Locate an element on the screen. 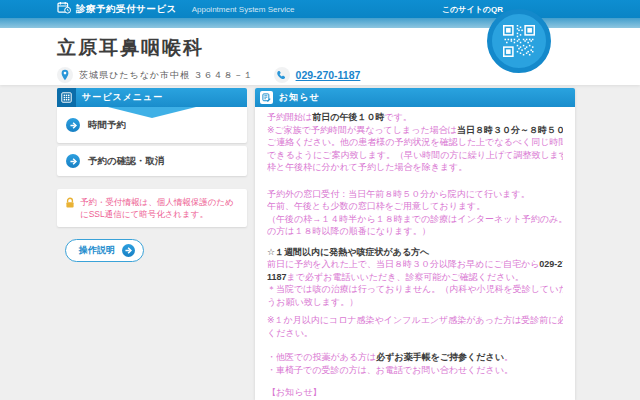 The width and height of the screenshot is (640, 400). notice-line: ※ご家族で予約時間が異なってしまった場合は当日８時３０分～８時５０分までに is located at coordinates (415, 130).